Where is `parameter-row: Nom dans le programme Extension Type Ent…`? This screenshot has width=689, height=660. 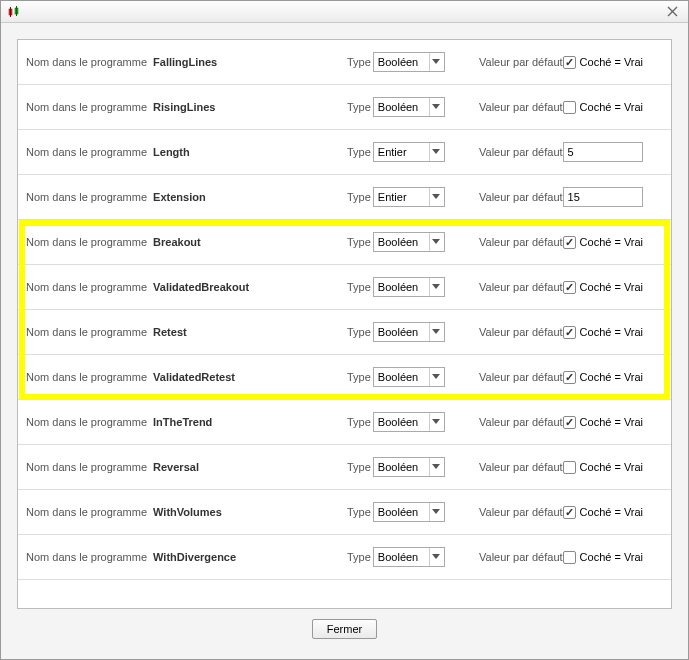 parameter-row: Nom dans le programme Extension Type Ent… is located at coordinates (344, 198).